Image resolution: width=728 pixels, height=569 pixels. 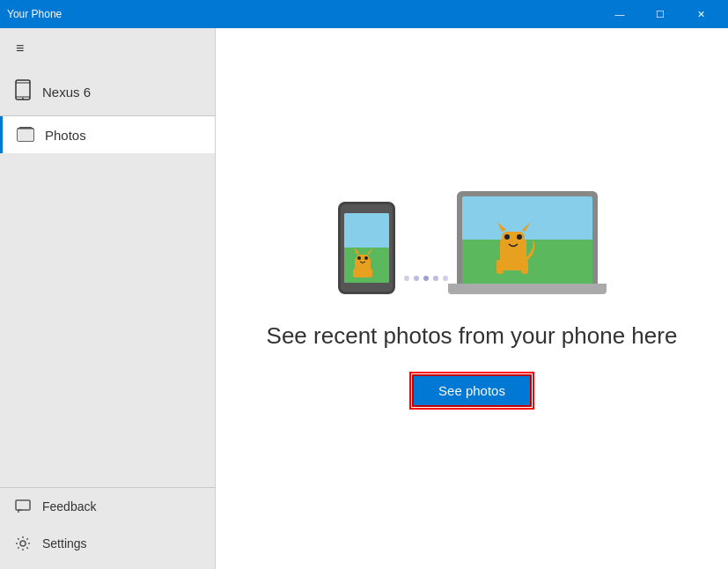 What do you see at coordinates (364, 14) in the screenshot?
I see `title-bar: Your Phone — ☐ ✕` at bounding box center [364, 14].